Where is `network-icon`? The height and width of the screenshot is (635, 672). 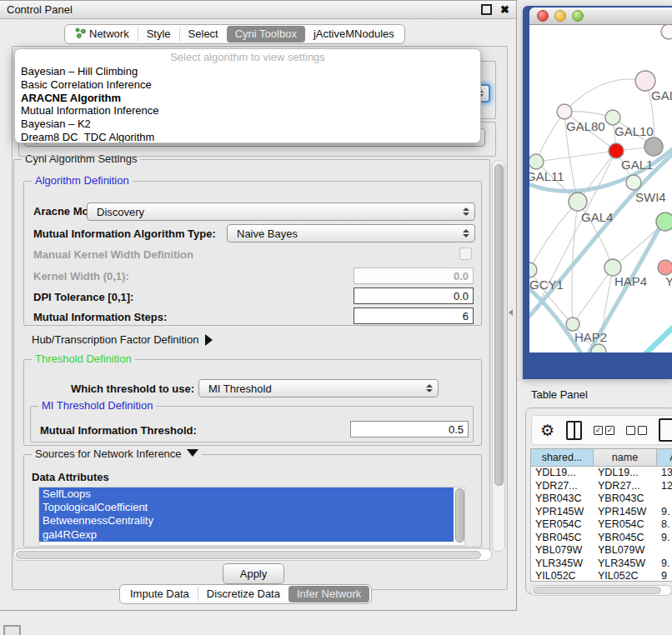
network-icon is located at coordinates (80, 35).